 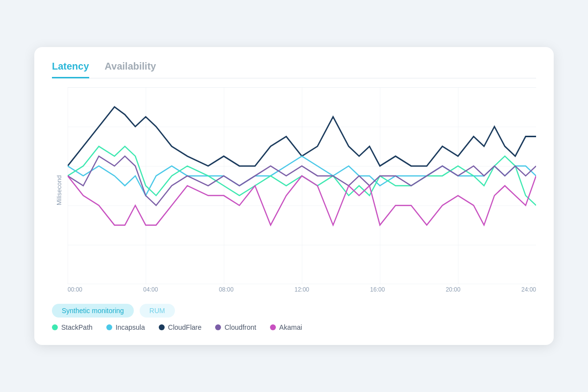 I want to click on cloudfront-label: Cloudfront, so click(x=240, y=327).